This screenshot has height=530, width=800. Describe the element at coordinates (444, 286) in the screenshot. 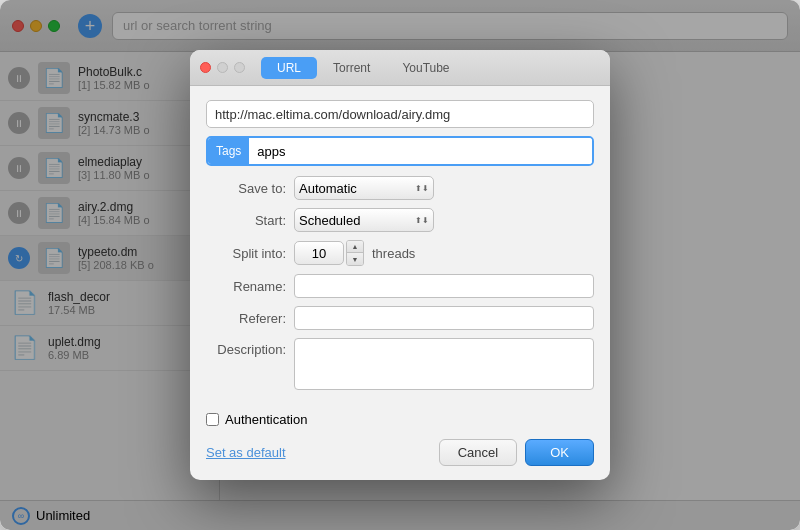

I see `rename-input` at that location.